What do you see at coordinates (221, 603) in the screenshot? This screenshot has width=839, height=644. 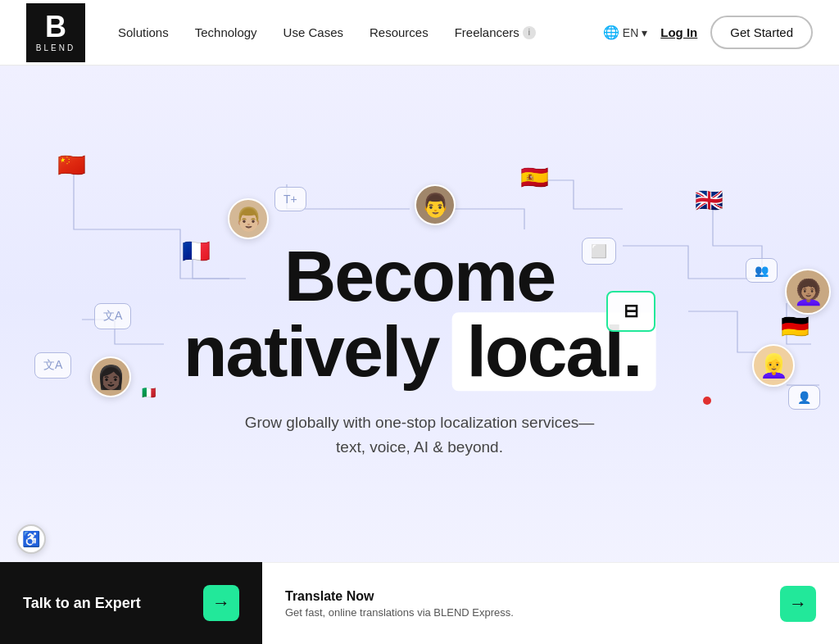 I see `expert-arrow: →` at bounding box center [221, 603].